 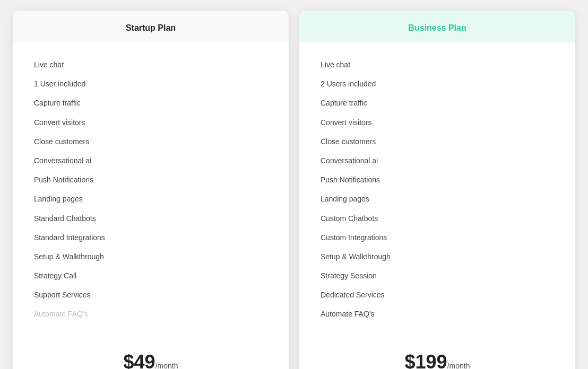 What do you see at coordinates (151, 218) in the screenshot?
I see `feature-item-startup-8: Standard Chatbots` at bounding box center [151, 218].